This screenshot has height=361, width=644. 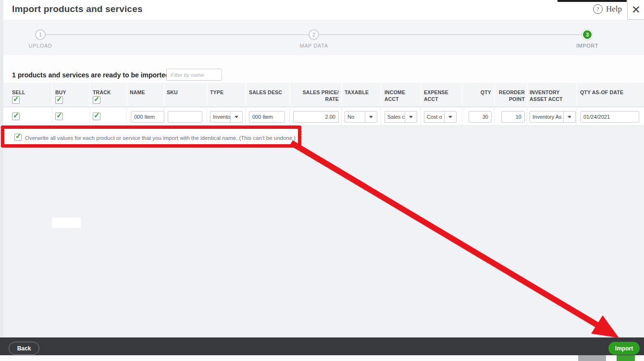 I want to click on help-link: ? Help, so click(x=607, y=9).